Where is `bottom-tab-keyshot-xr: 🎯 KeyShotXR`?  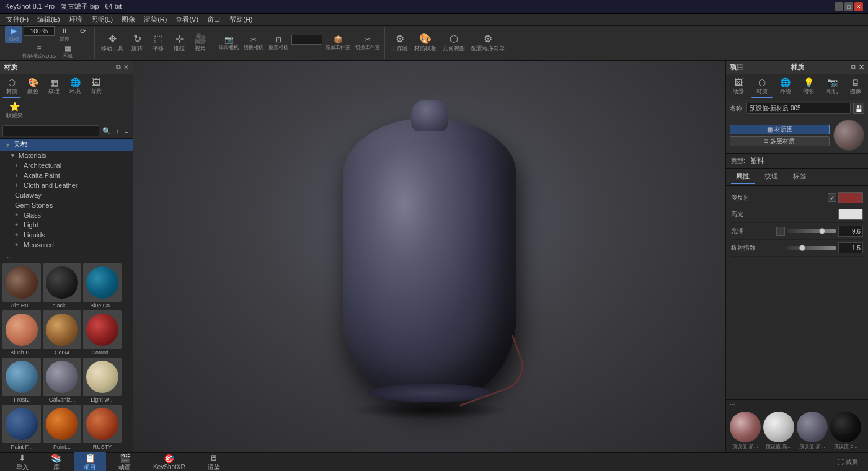
bottom-tab-keyshot-xr: 🎯 KeyShotXR is located at coordinates (169, 462).